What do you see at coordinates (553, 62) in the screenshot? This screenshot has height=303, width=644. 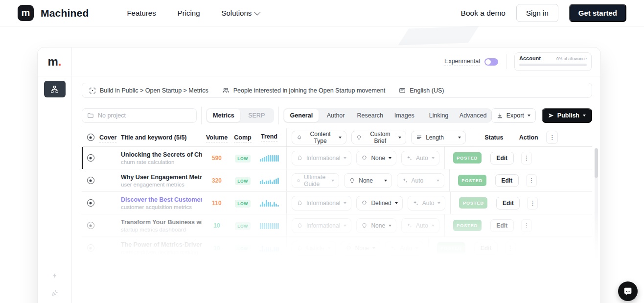 I see `account-allowance-card: Account 0% of allowance` at bounding box center [553, 62].